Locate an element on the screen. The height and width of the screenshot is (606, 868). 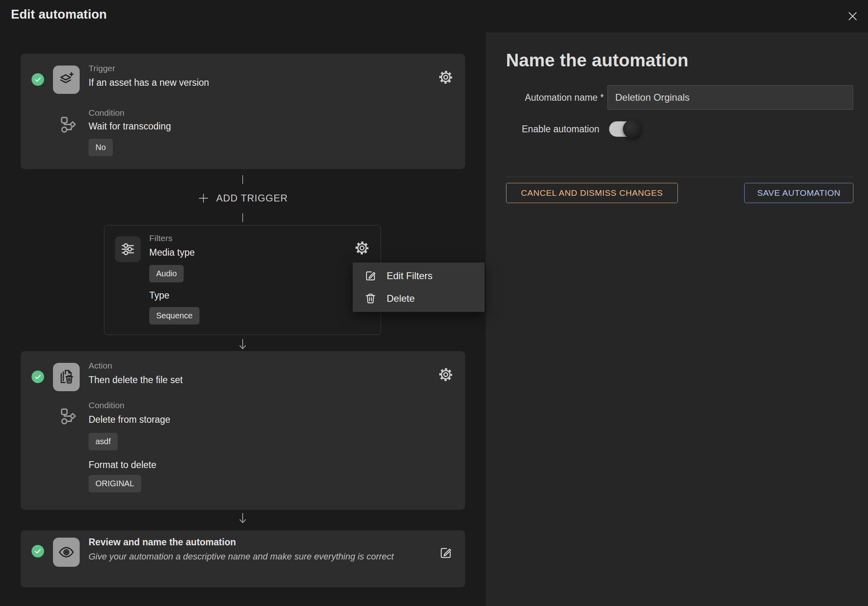
menu-item-edit-filters: Edit Filters is located at coordinates (419, 276).